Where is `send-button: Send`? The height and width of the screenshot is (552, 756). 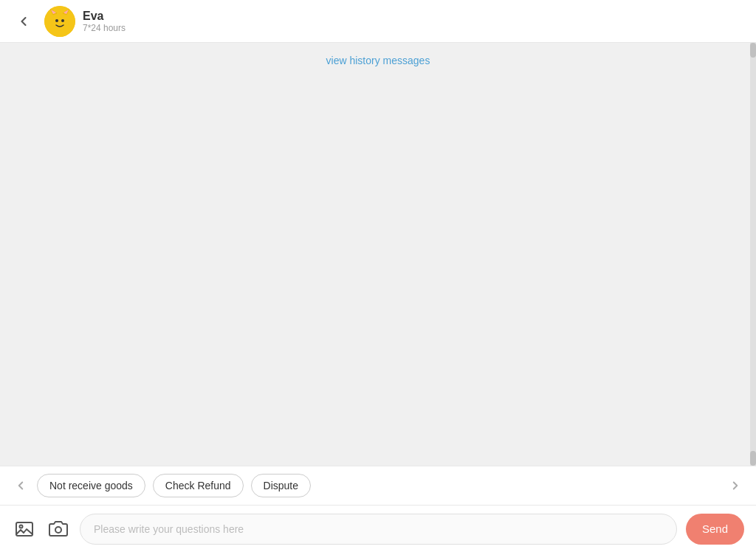 send-button: Send is located at coordinates (715, 529).